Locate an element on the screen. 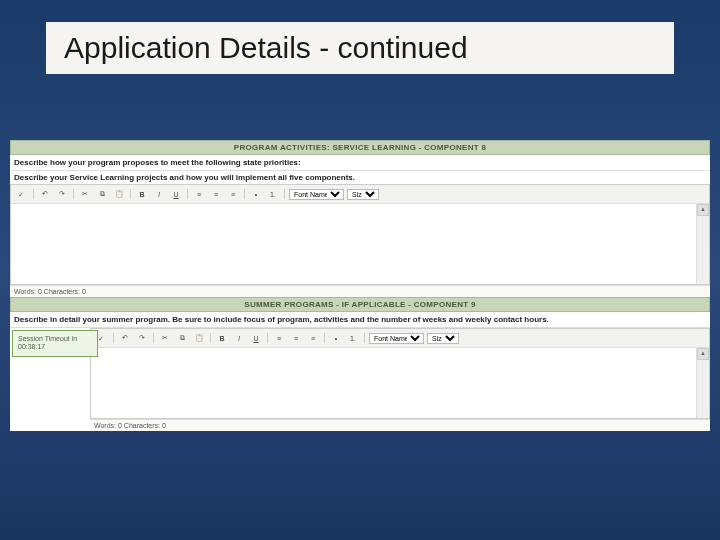 The image size is (720, 540). editor2-scrollbar: ▲ is located at coordinates (702, 383).